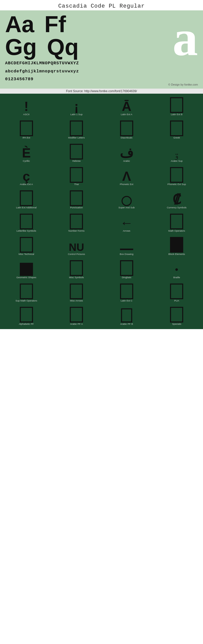 The height and width of the screenshot is (644, 203). What do you see at coordinates (26, 138) in the screenshot?
I see `cell-label: IPA Ext` at bounding box center [26, 138].